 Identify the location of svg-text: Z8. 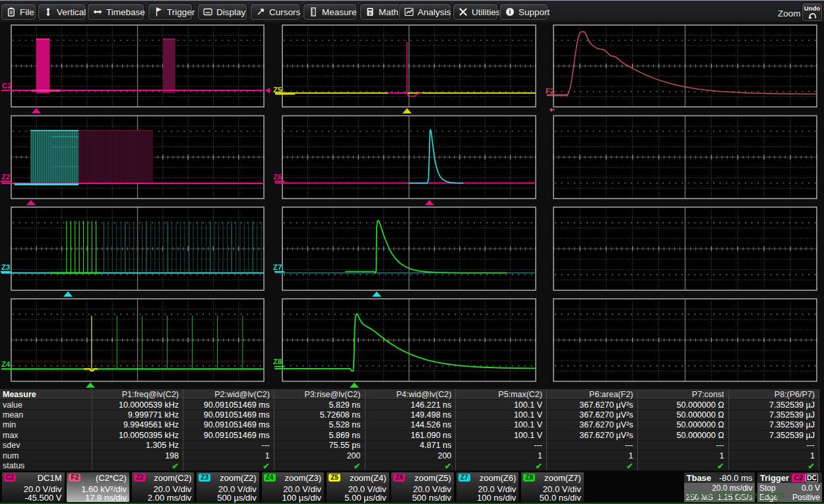
(278, 362).